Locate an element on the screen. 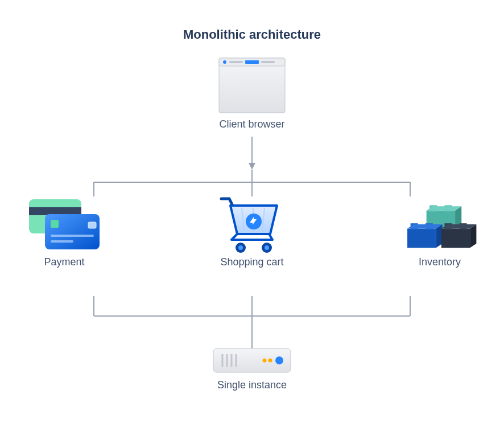 The height and width of the screenshot is (439, 504). server-icon is located at coordinates (252, 360).